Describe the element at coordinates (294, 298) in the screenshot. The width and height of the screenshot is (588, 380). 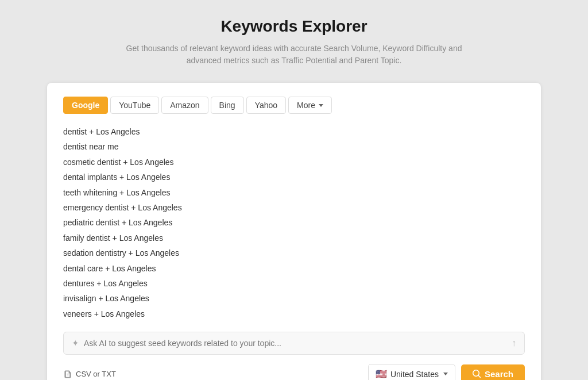
I see `list-item: invisalign + Los Angeles` at that location.